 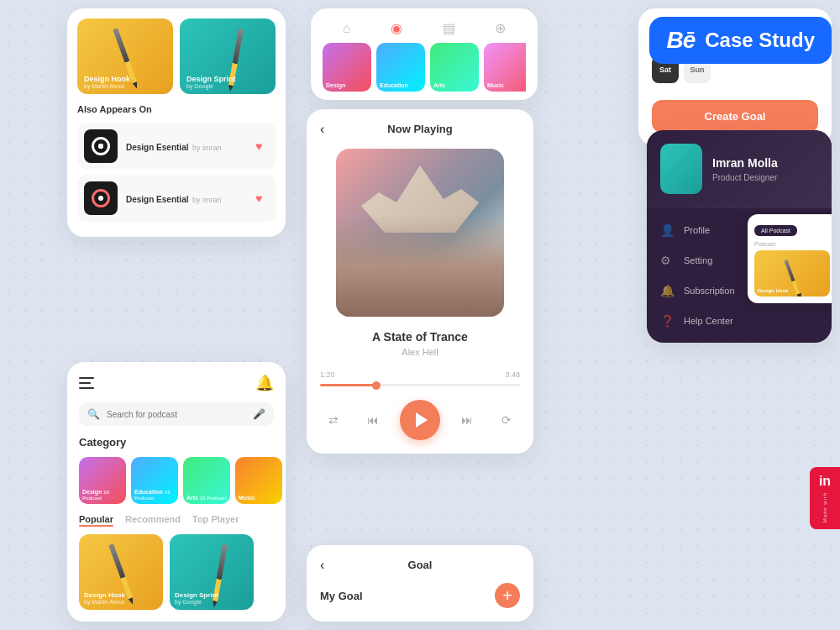 I want to click on create-goal-button: Create Goal, so click(x=735, y=116).